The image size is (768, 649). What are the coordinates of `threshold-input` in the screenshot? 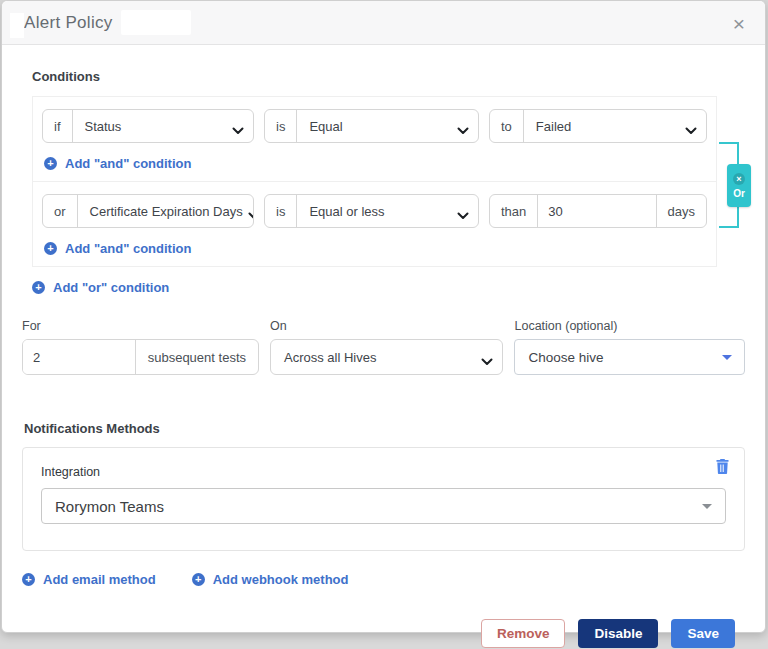 It's located at (596, 211).